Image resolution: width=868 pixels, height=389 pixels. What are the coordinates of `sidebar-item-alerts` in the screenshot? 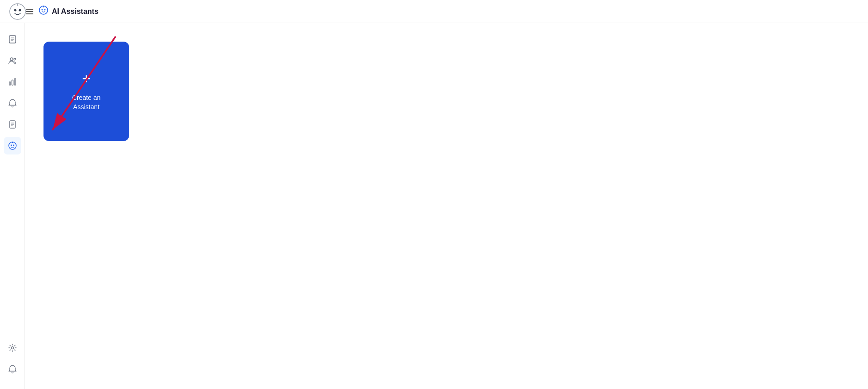 It's located at (12, 103).